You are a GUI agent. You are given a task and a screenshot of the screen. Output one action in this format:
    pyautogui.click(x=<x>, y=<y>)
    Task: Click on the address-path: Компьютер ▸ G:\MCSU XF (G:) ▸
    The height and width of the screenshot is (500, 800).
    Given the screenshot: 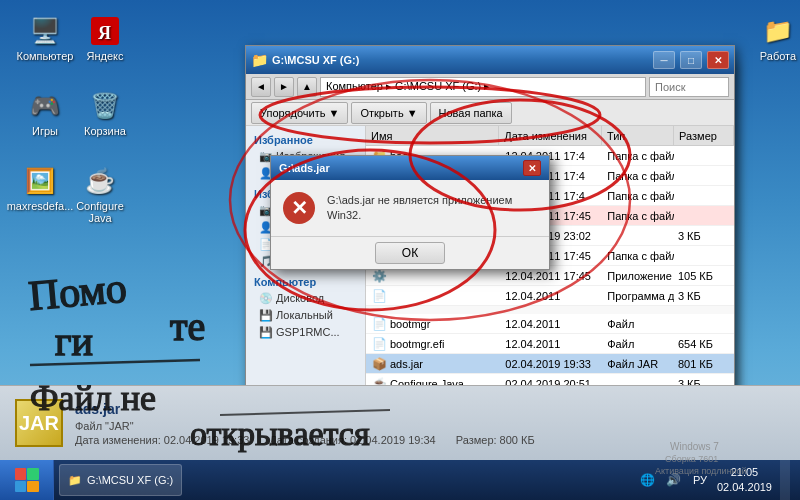 What is the action you would take?
    pyautogui.click(x=483, y=87)
    